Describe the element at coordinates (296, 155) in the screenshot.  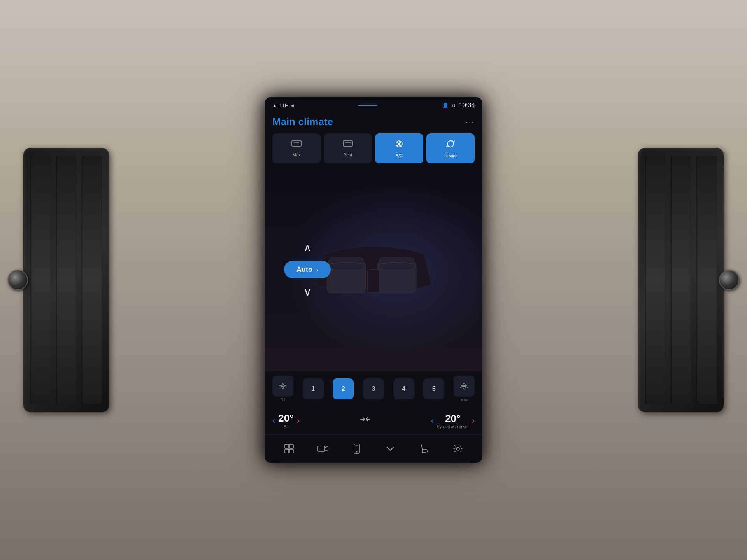
I see `max-label: Max` at that location.